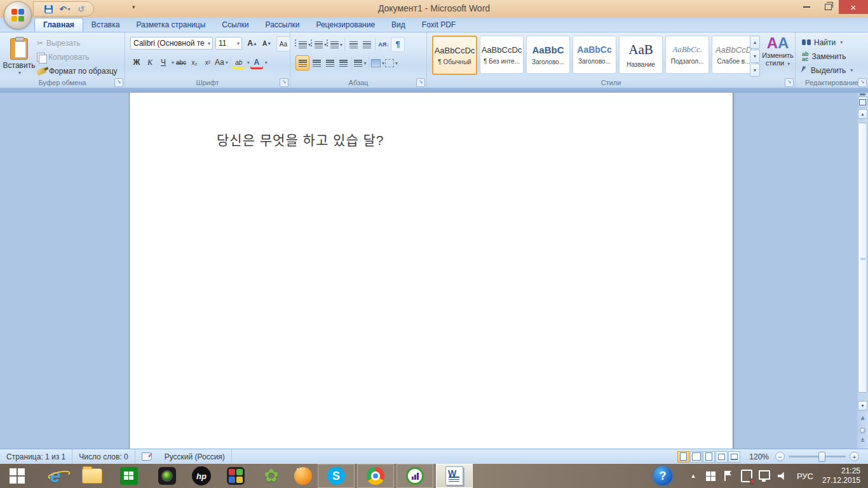 This screenshot has width=868, height=488. What do you see at coordinates (78, 71) in the screenshot?
I see `format-painter-button: Формат по образцу` at bounding box center [78, 71].